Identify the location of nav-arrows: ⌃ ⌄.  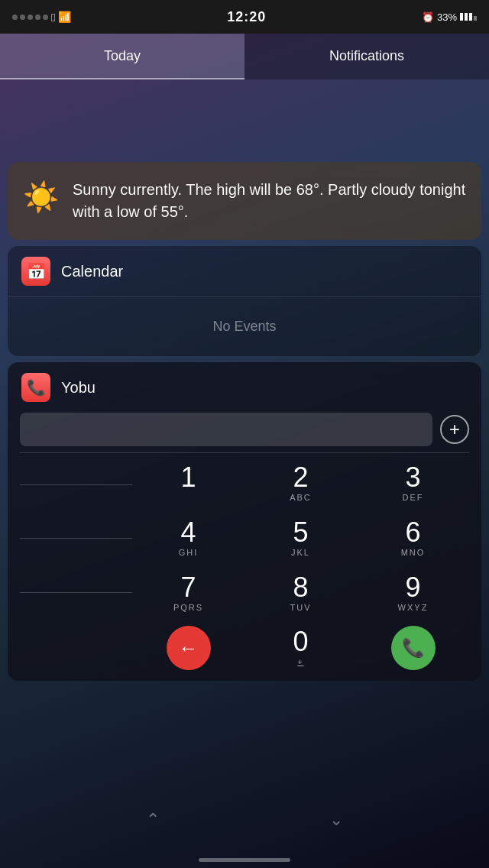
(244, 820).